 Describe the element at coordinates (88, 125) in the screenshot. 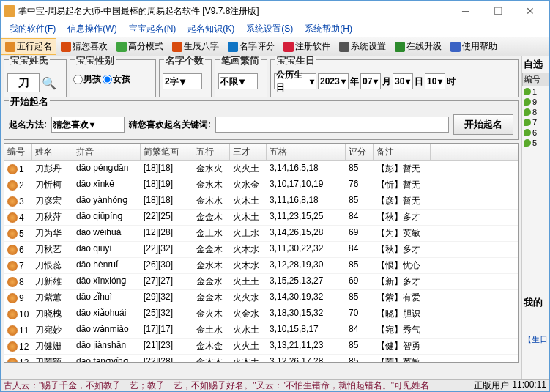

I see `method-select: 猜您喜欢` at that location.